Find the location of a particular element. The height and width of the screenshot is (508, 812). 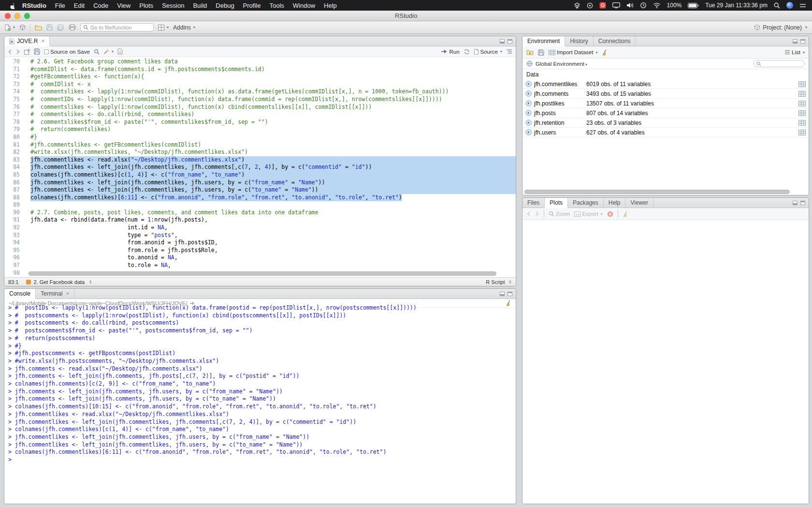

code-line: 76# commentslikes <- lapply(1:nrow(commI… is located at coordinates (260, 107).